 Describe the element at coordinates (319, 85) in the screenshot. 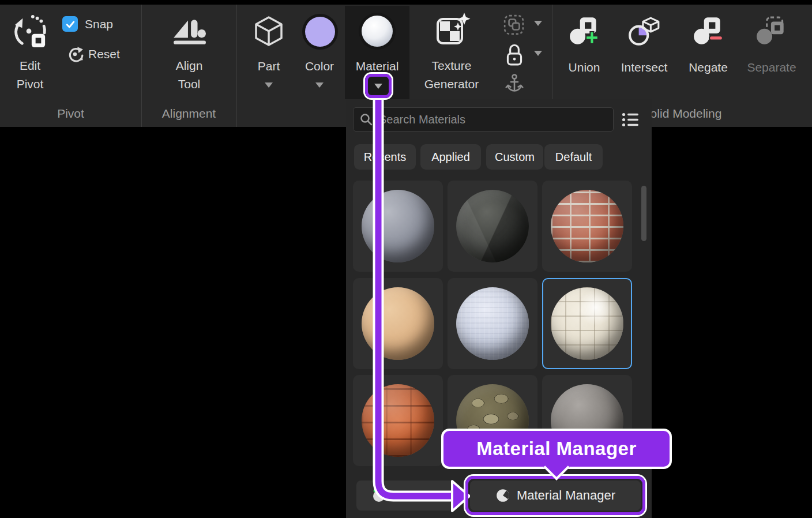

I see `color-dropdown-caret-icon` at that location.